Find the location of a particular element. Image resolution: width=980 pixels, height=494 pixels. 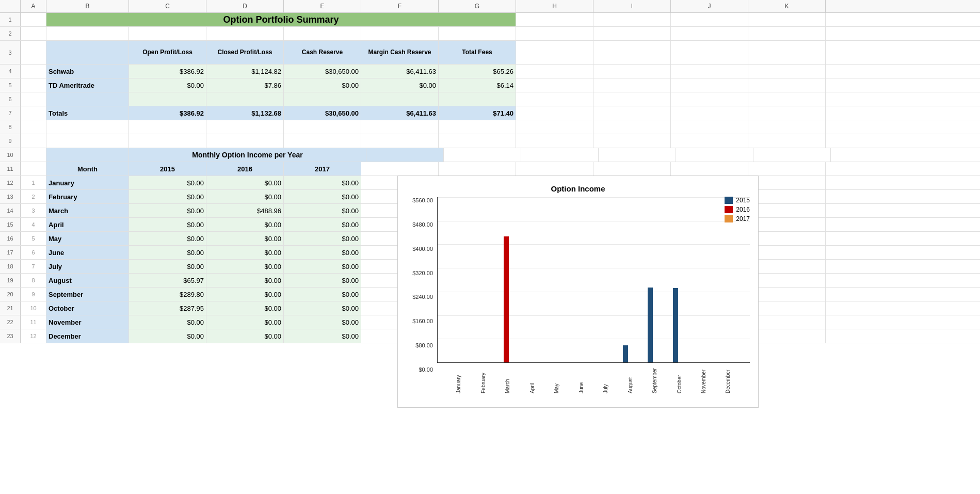

cell-1h is located at coordinates (555, 20).